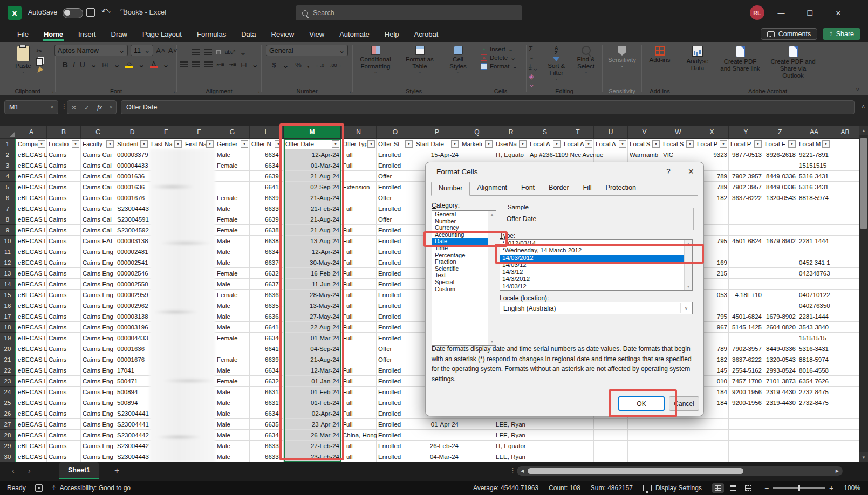 This screenshot has height=495, width=868. I want to click on cell-N13: Full, so click(359, 273).